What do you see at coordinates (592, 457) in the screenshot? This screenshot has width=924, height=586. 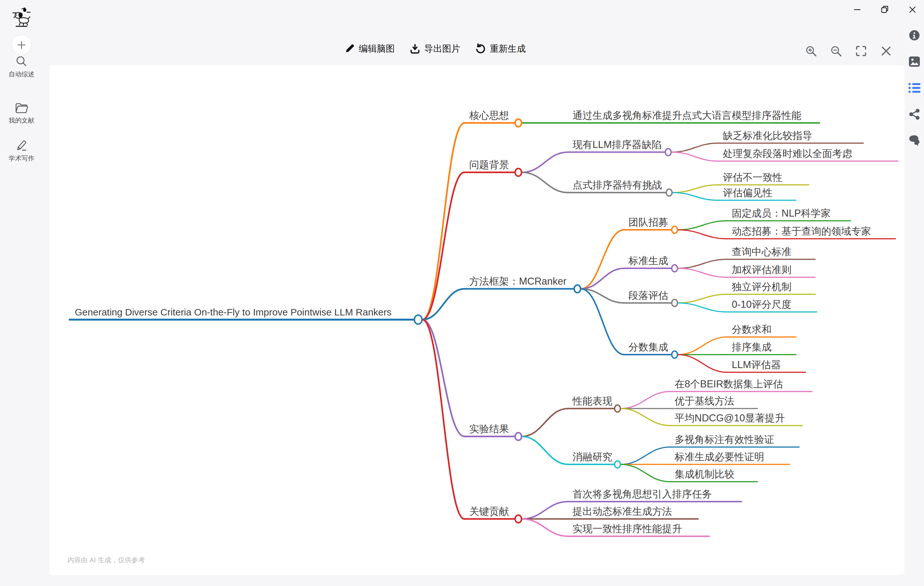 I see `mindmap-node-label: 消融研究` at bounding box center [592, 457].